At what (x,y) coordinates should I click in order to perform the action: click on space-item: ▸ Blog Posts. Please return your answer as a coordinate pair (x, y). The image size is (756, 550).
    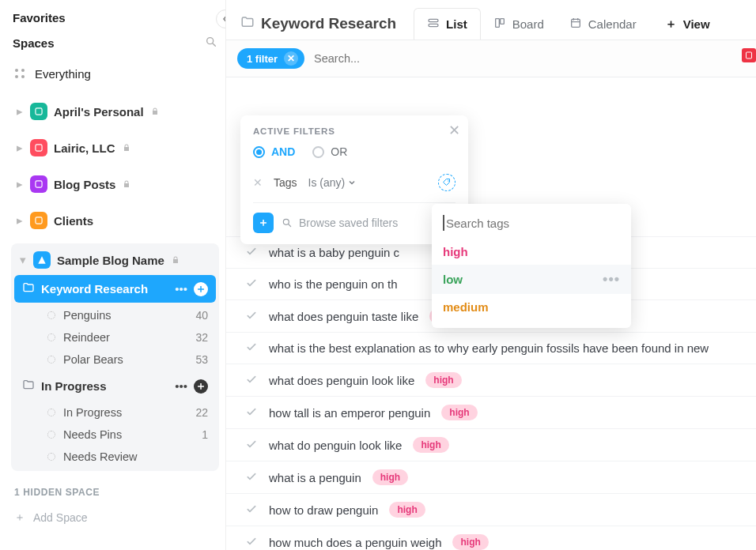
    Looking at the image, I should click on (115, 184).